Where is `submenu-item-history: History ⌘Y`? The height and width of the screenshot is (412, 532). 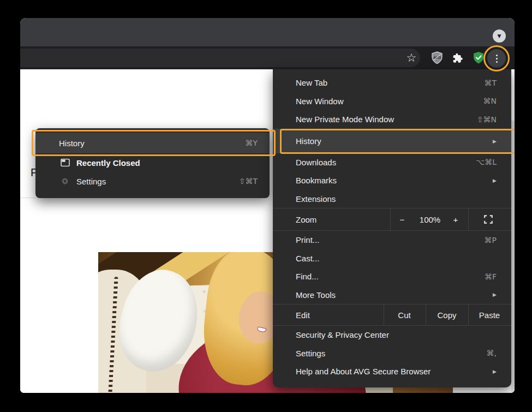
submenu-item-history: History ⌘Y is located at coordinates (153, 143).